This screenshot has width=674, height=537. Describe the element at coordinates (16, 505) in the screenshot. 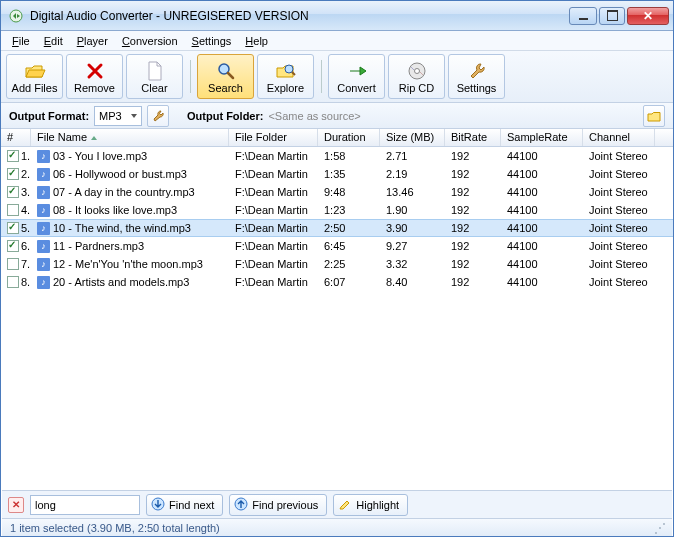

I see `close-search-button: ✕` at that location.